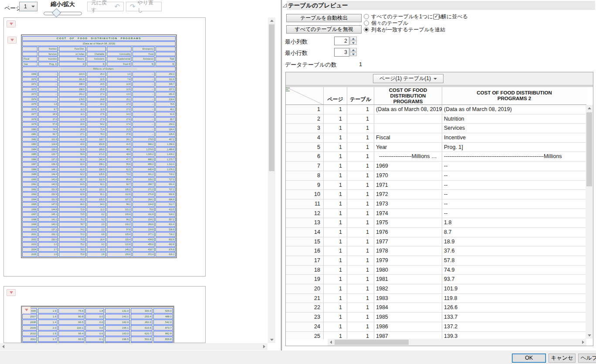 The image size is (596, 364). I want to click on zoom-slider, so click(63, 13).